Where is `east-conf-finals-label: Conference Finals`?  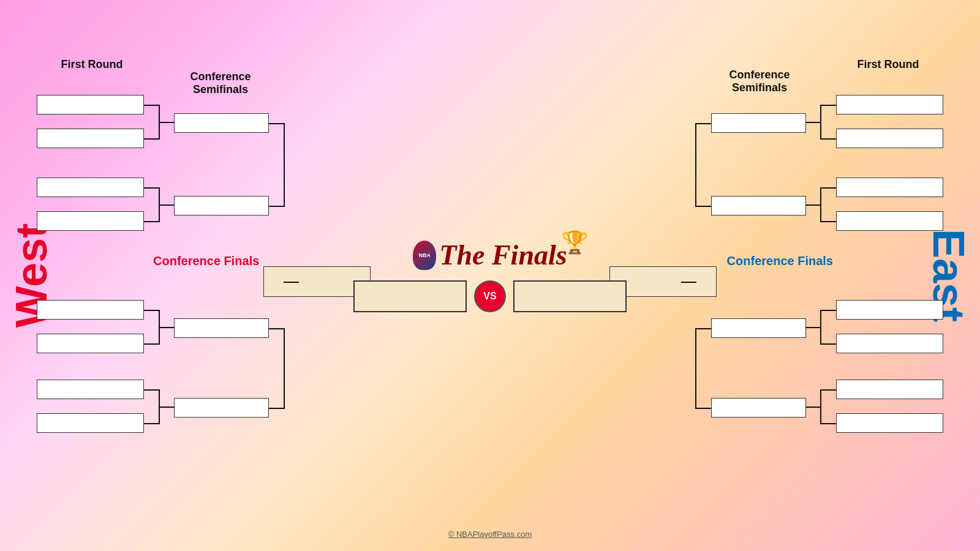 east-conf-finals-label: Conference Finals is located at coordinates (780, 261).